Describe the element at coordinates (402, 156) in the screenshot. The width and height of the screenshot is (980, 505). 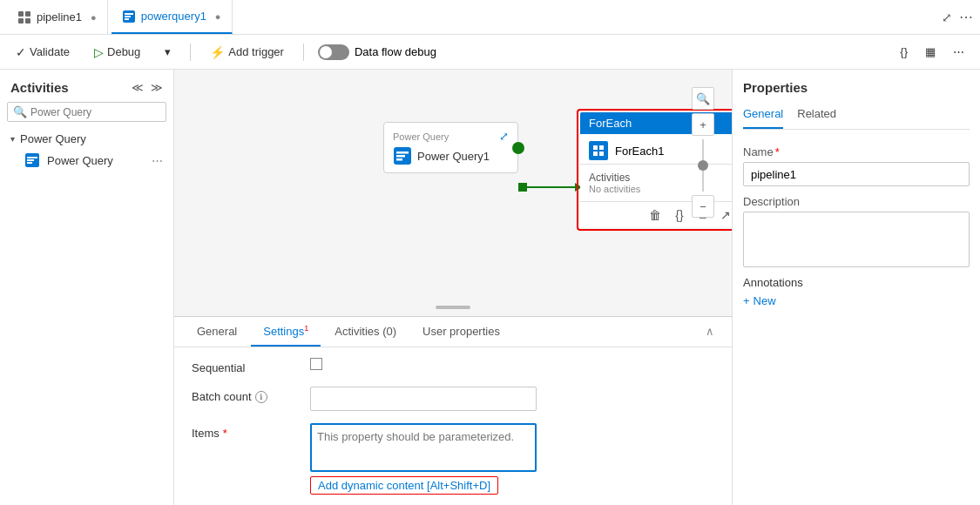
I see `pipeline-node-icon` at that location.